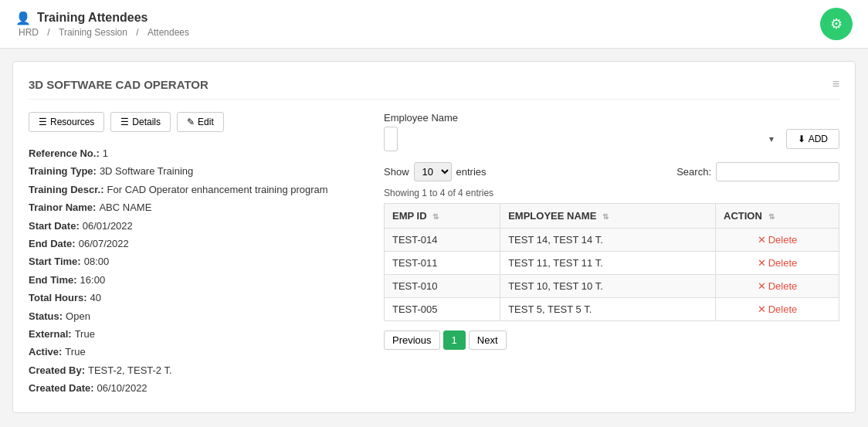 The width and height of the screenshot is (868, 427). Describe the element at coordinates (471, 171) in the screenshot. I see `entries-label: entries` at that location.